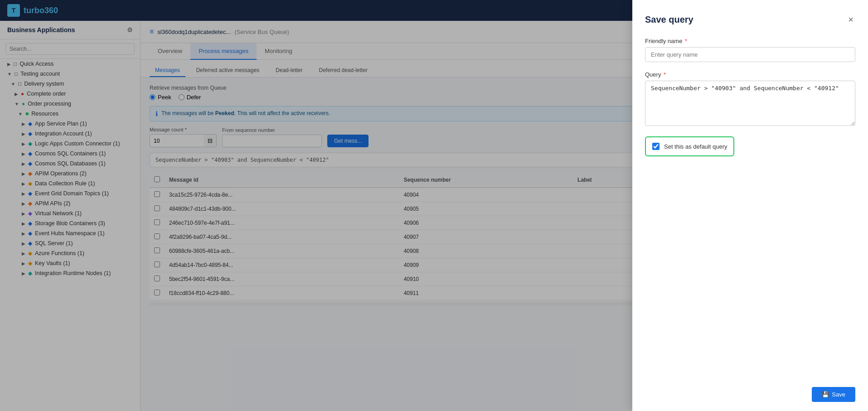 The width and height of the screenshot is (868, 411). I want to click on default-query-checkbox-row: Set this as default query, so click(690, 146).